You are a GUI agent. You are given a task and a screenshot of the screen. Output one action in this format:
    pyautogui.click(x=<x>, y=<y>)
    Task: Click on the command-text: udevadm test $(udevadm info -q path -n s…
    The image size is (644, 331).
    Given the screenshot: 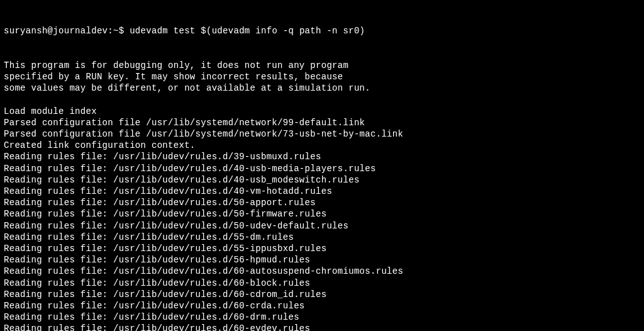 What is the action you would take?
    pyautogui.click(x=247, y=31)
    